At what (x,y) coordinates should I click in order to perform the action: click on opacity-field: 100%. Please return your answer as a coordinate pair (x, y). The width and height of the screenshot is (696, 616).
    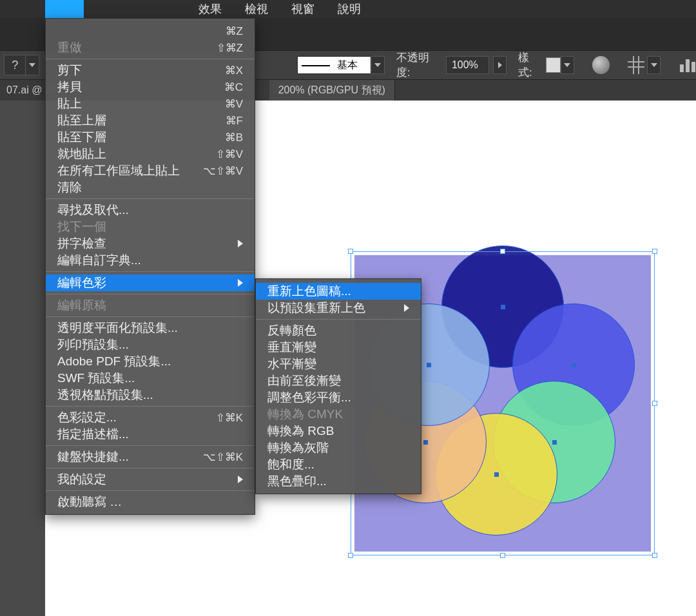
    Looking at the image, I should click on (468, 65).